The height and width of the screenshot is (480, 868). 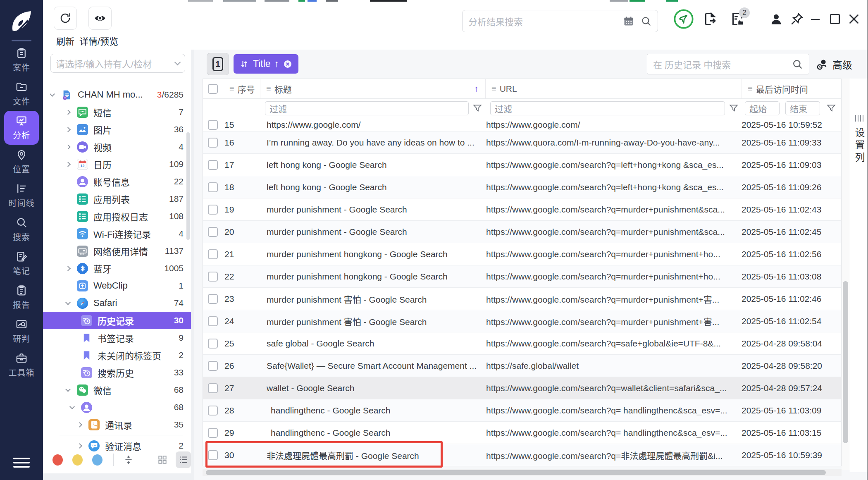 I want to click on tree-item-bookmarks: 书签记录9, so click(x=117, y=338).